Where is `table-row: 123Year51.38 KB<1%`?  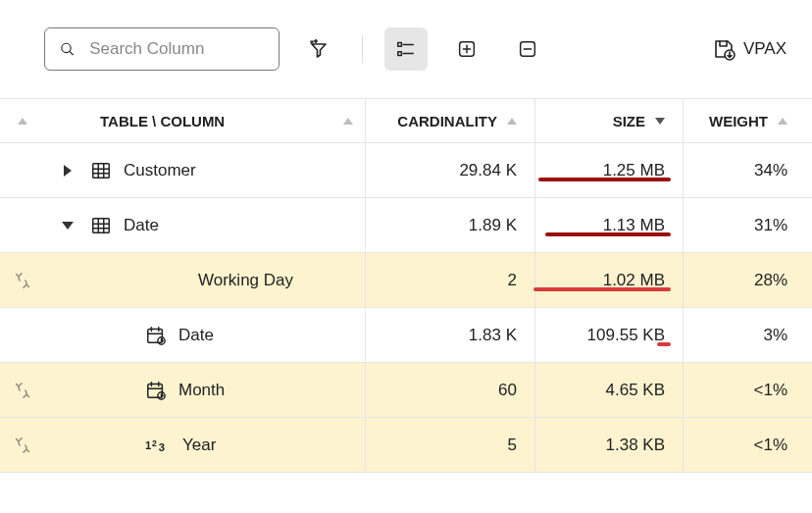 table-row: 123Year51.38 KB<1% is located at coordinates (406, 445).